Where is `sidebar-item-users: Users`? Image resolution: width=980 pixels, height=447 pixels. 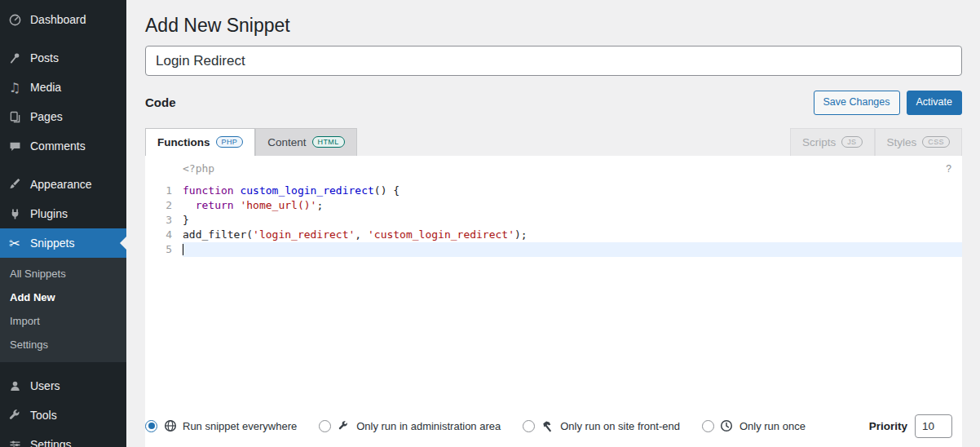 sidebar-item-users: Users is located at coordinates (64, 386).